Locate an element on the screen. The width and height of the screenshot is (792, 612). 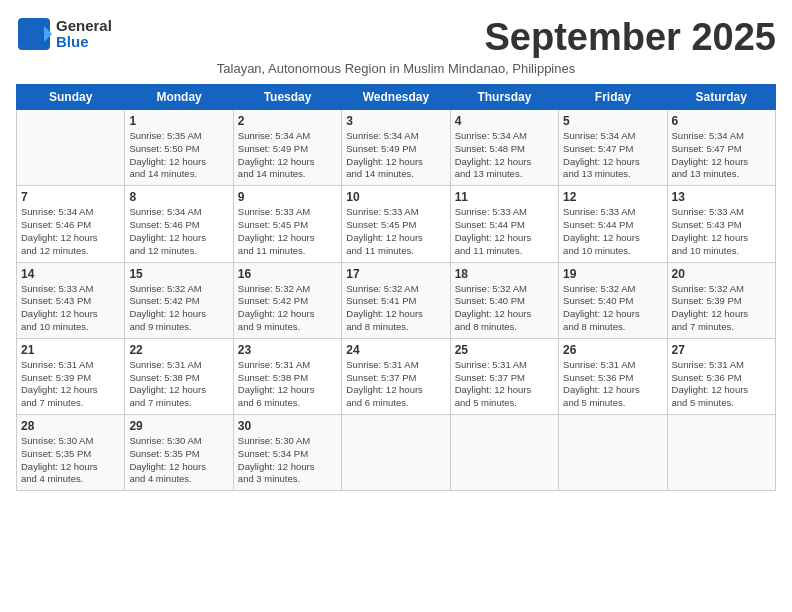
day-info: Sunrise: 5:32 AM Sunset: 5:39 PM Dayligh… is located at coordinates (722, 308).